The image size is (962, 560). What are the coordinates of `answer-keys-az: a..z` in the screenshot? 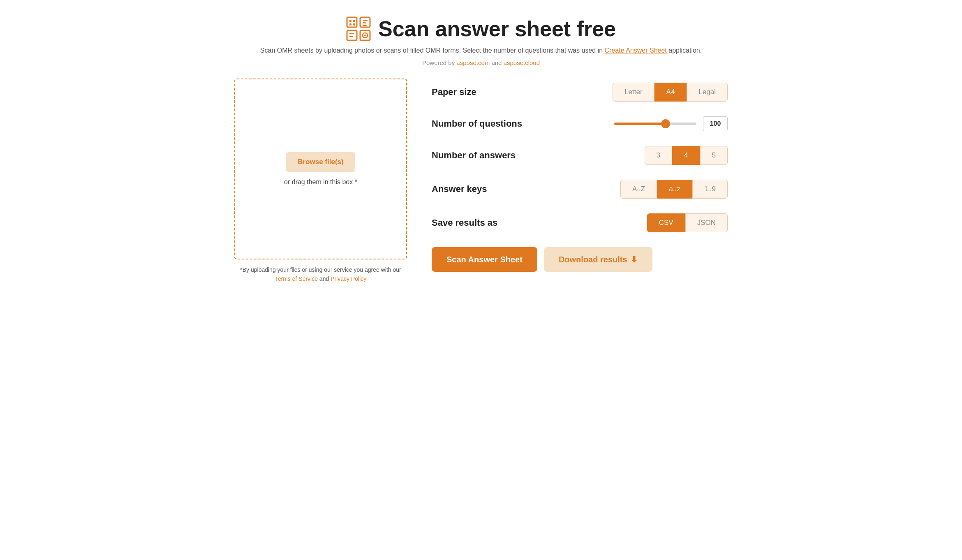 It's located at (674, 189).